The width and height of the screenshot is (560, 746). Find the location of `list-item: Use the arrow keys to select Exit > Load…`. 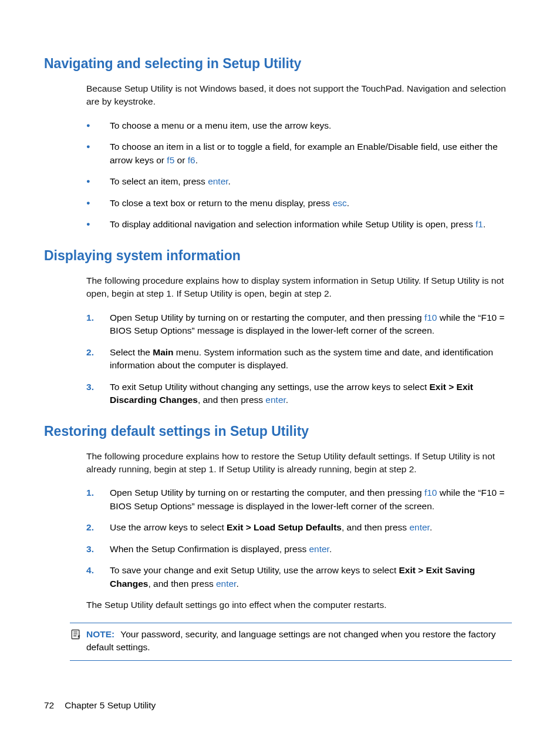

list-item: Use the arrow keys to select Exit > Load… is located at coordinates (299, 527).